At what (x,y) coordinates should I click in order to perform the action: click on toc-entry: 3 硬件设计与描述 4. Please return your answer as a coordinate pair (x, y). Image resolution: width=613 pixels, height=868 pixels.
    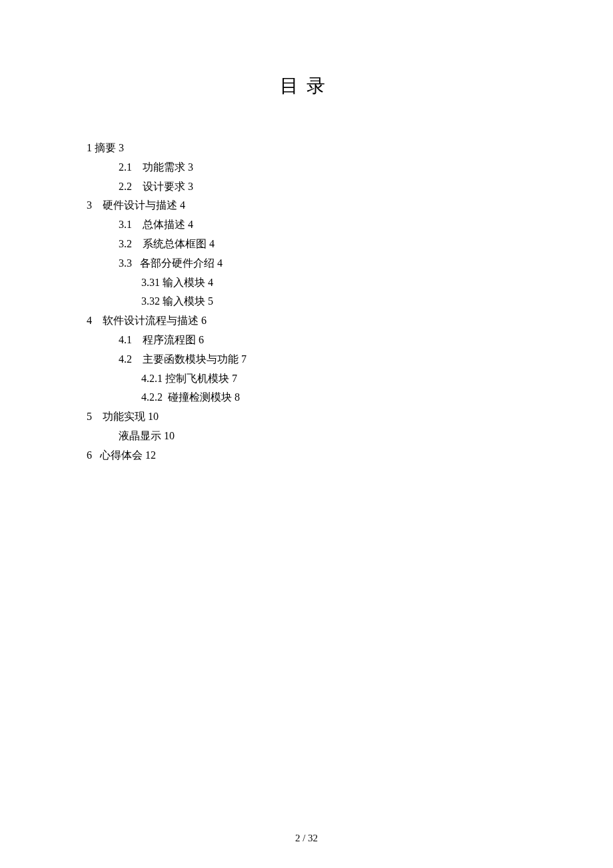
    Looking at the image, I should click on (306, 205).